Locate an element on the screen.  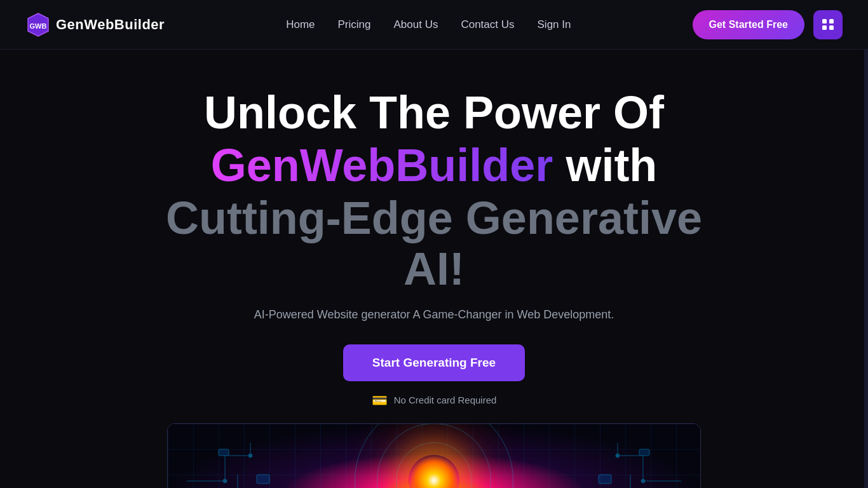
nav-home: Home is located at coordinates (300, 24).